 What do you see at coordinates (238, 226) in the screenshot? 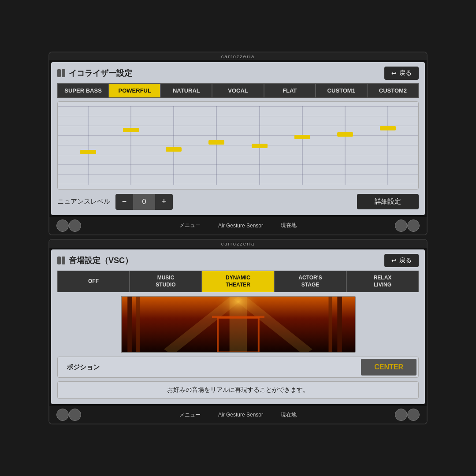
I see `top-device-bottom: メニュー Air Gesture Sensor 現在地` at bounding box center [238, 226].